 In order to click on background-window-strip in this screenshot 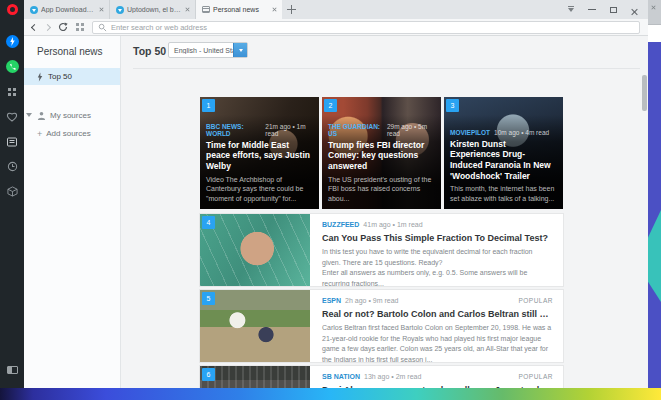, I will do `click(654, 194)`.